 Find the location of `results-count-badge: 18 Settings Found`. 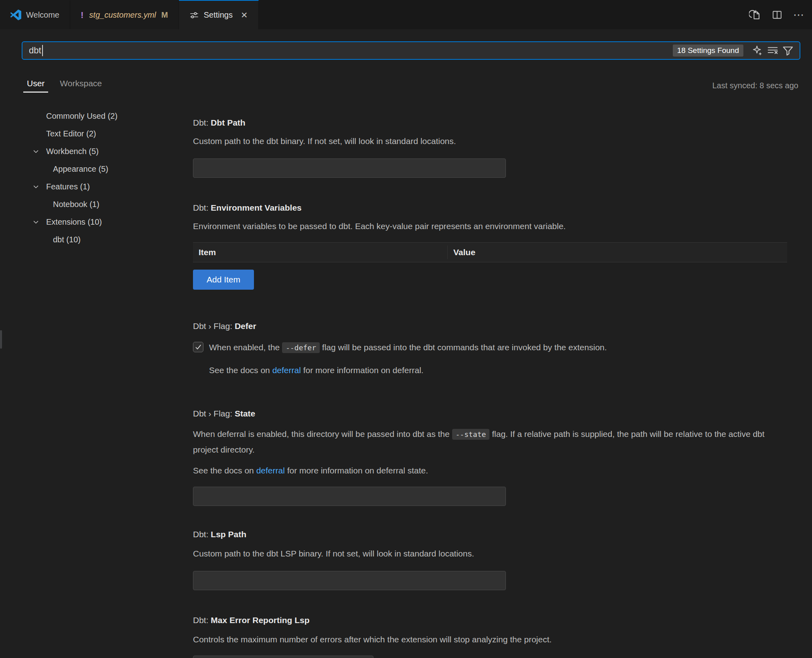

results-count-badge: 18 Settings Found is located at coordinates (708, 51).